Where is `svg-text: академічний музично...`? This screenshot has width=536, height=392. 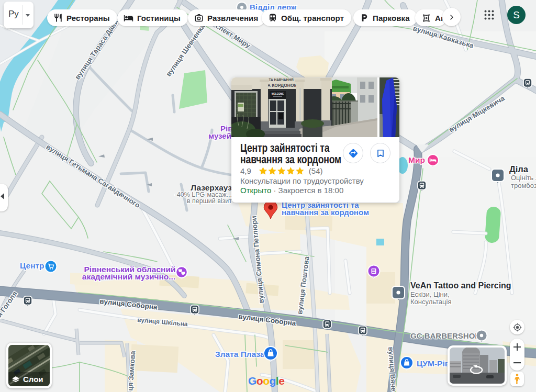 svg-text: академічний музично... is located at coordinates (129, 276).